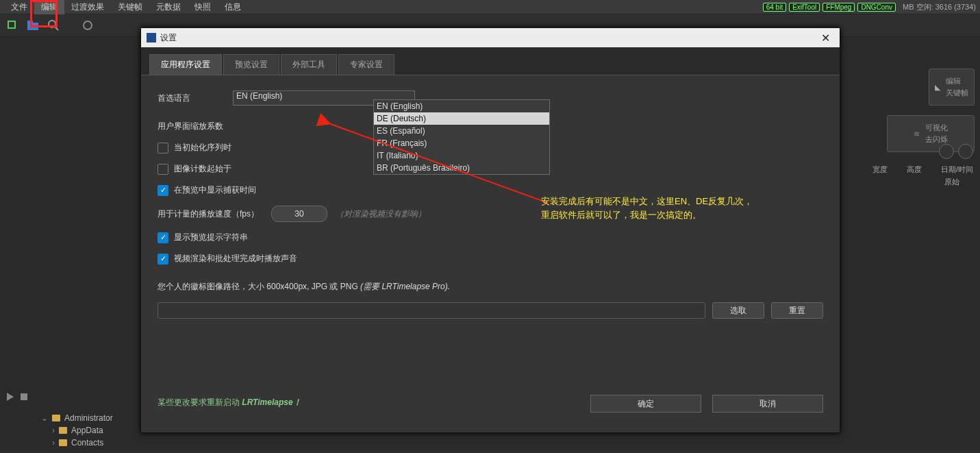 This screenshot has width=980, height=453. What do you see at coordinates (937, 140) in the screenshot?
I see `deflicker-label: 去闪烁` at bounding box center [937, 140].